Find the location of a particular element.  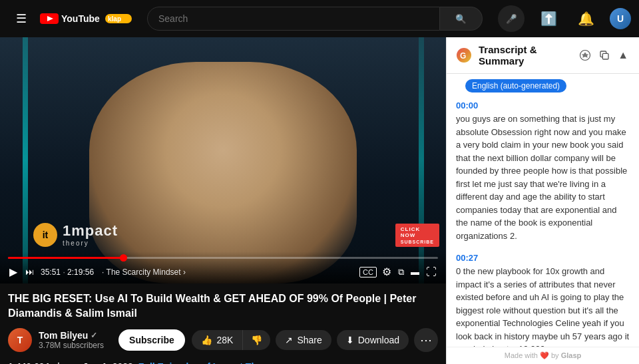

copy-transcript-button is located at coordinates (604, 55).